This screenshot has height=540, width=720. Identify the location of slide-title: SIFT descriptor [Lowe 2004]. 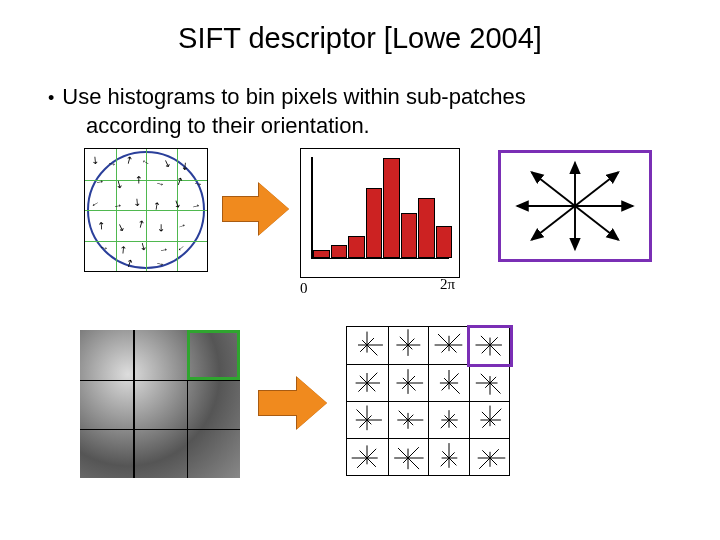
(360, 28).